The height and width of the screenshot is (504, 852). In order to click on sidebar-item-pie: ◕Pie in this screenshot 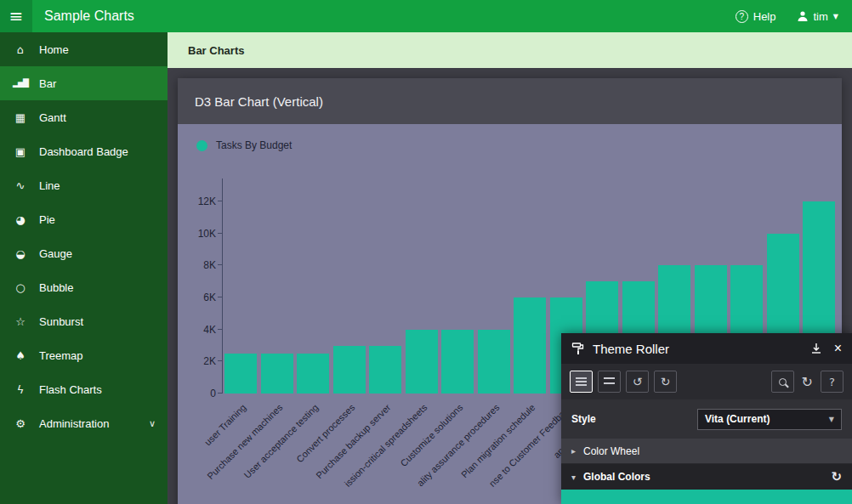, I will do `click(83, 219)`.